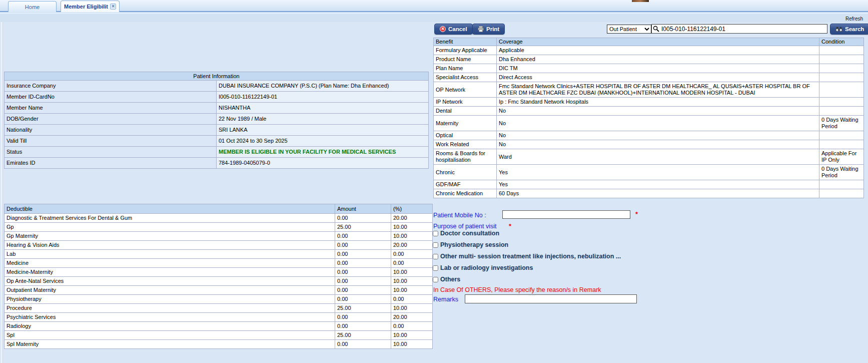  What do you see at coordinates (493, 29) in the screenshot?
I see `print-button-label: Print` at bounding box center [493, 29].